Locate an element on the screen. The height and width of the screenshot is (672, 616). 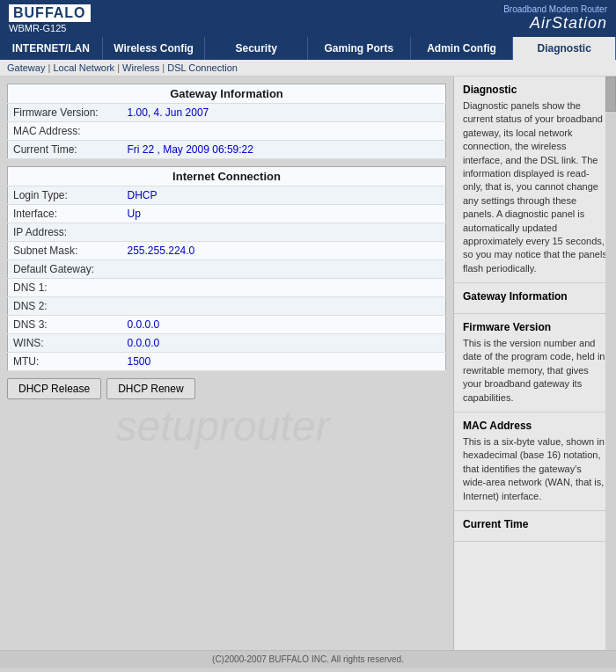
help-section: Current Time is located at coordinates (535, 526).